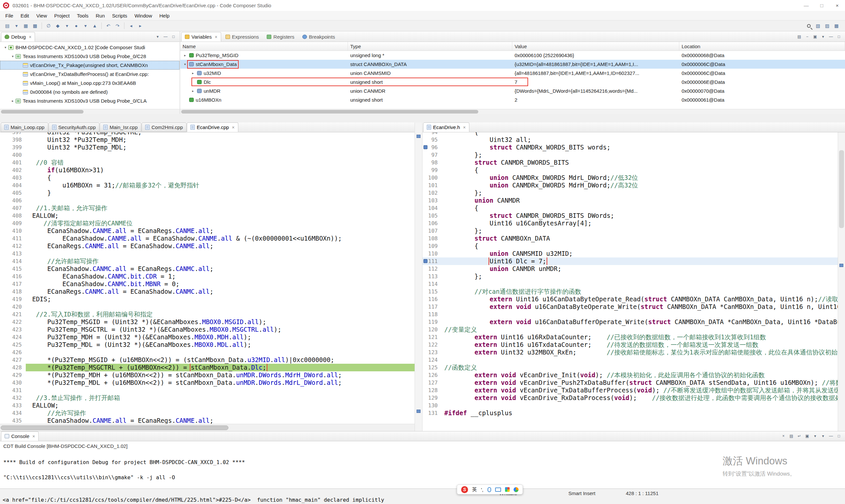 The width and height of the screenshot is (845, 504). Describe the element at coordinates (13, 170) in the screenshot. I see `line-number-gutter: 402` at that location.